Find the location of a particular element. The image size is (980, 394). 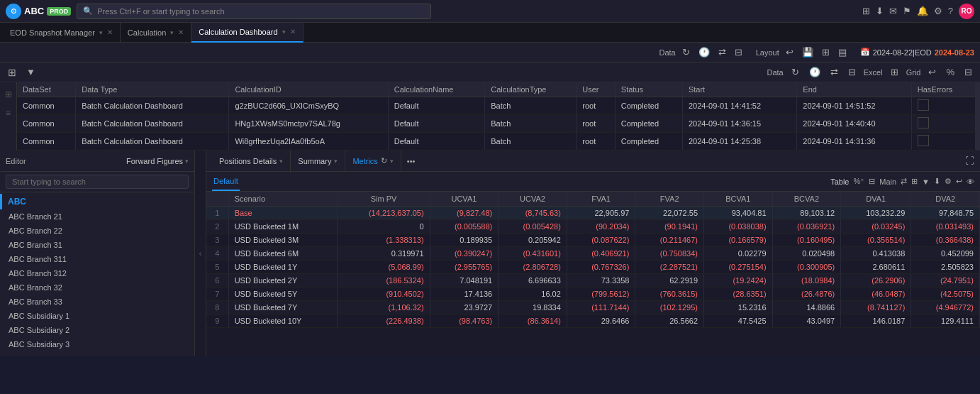

col-start: Start is located at coordinates (739, 89).